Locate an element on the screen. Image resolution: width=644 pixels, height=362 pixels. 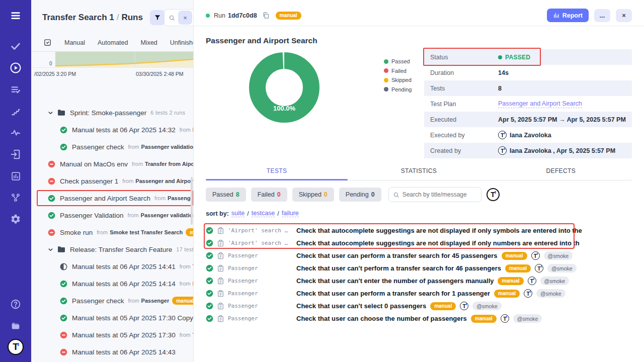
test-row: PassengerCheck that user can't select 0 … is located at coordinates (419, 306).